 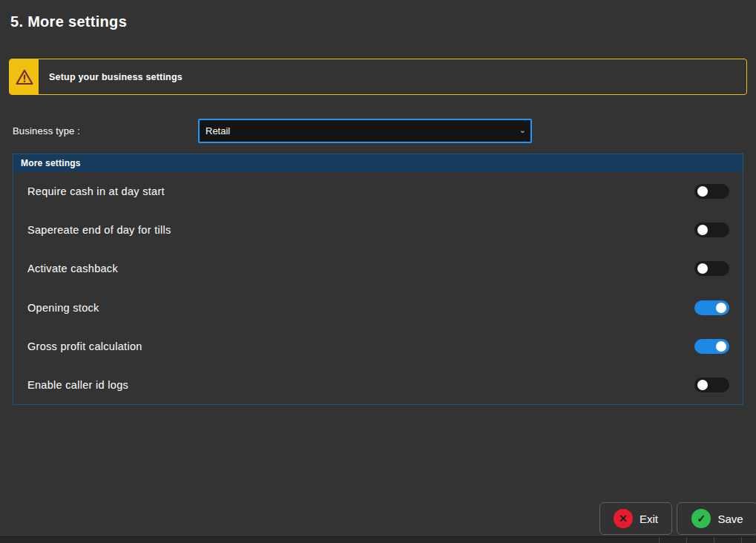 I want to click on save-button-label: Save, so click(x=730, y=519).